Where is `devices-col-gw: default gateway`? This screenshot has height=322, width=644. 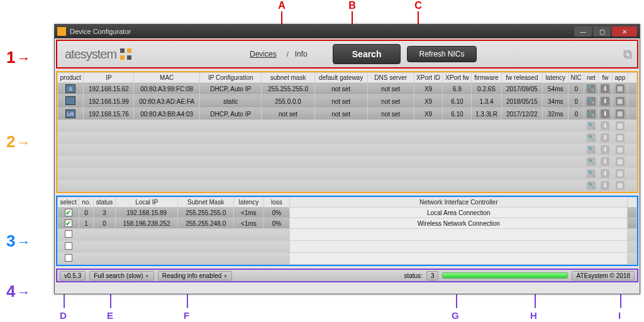 devices-col-gw: default gateway is located at coordinates (341, 78).